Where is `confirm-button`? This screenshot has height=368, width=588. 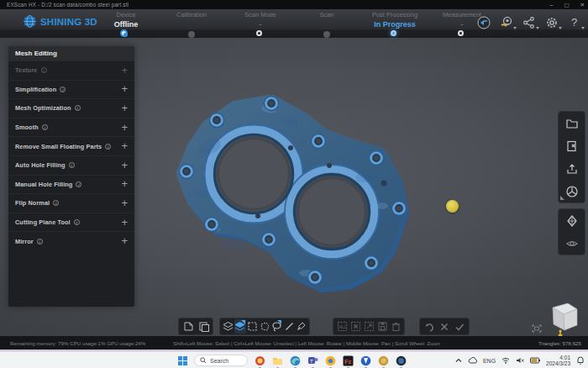
confirm-button is located at coordinates (460, 326).